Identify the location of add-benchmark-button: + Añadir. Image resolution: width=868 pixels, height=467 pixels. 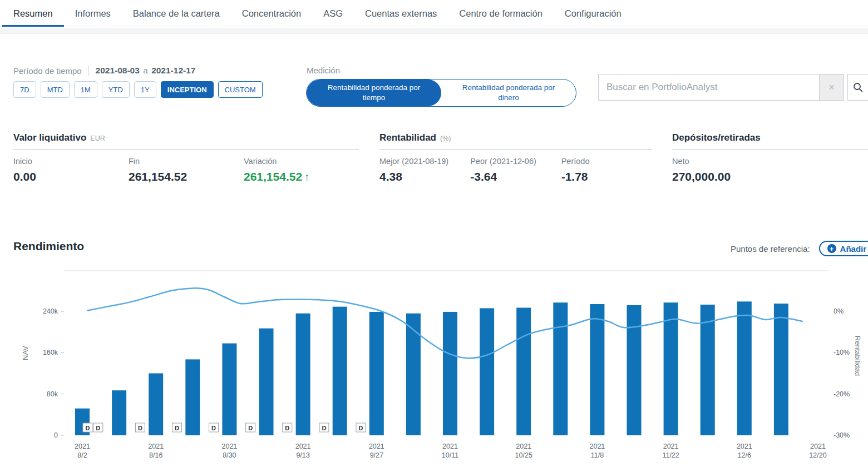
(844, 249).